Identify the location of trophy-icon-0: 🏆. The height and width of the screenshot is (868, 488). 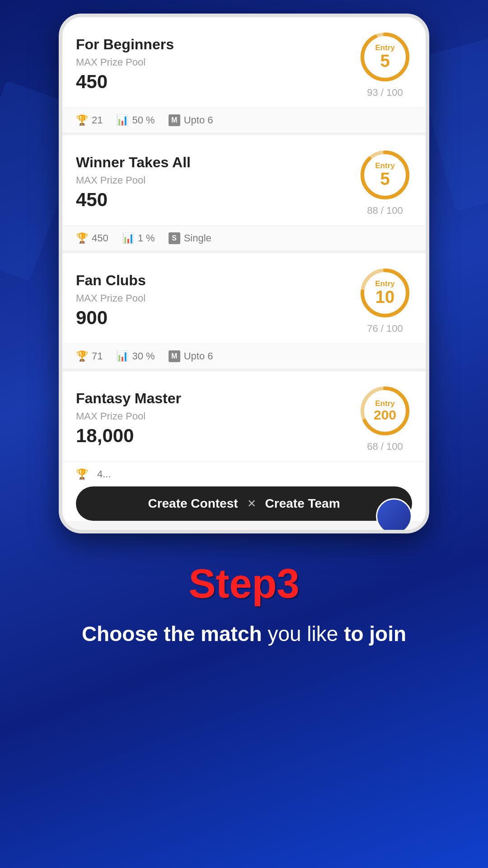
(82, 120).